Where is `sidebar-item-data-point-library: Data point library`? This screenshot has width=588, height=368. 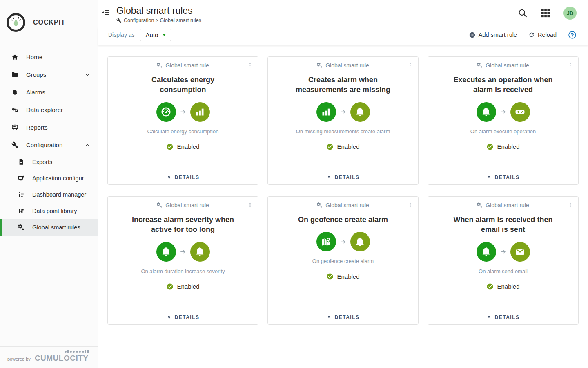
sidebar-item-data-point-library: Data point library is located at coordinates (49, 211).